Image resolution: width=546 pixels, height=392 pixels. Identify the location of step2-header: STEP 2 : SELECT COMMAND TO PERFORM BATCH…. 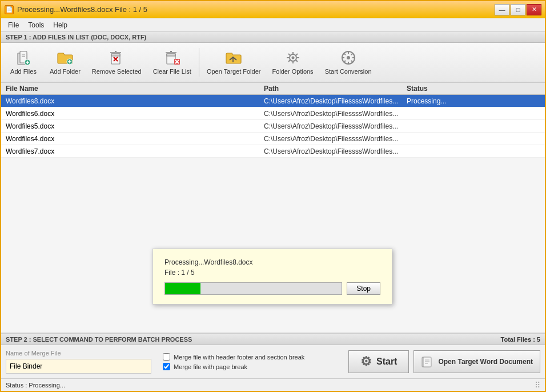
(273, 339).